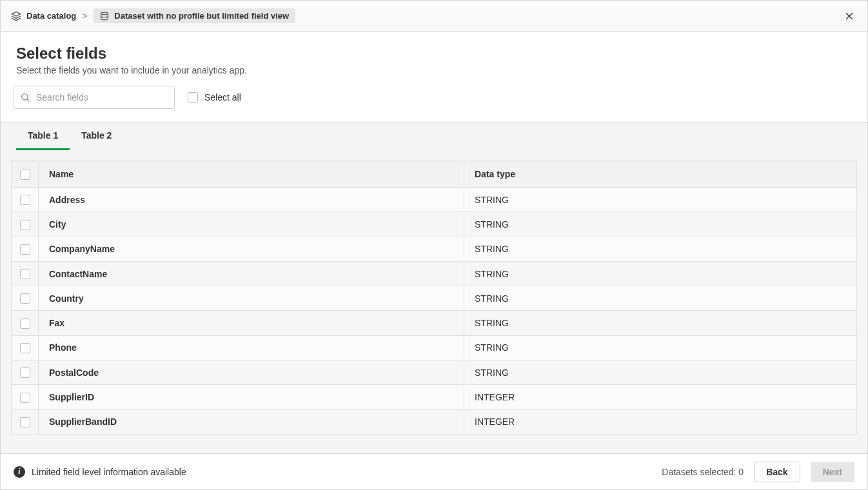 The width and height of the screenshot is (868, 490). Describe the element at coordinates (223, 97) in the screenshot. I see `select-all-label: Select all` at that location.